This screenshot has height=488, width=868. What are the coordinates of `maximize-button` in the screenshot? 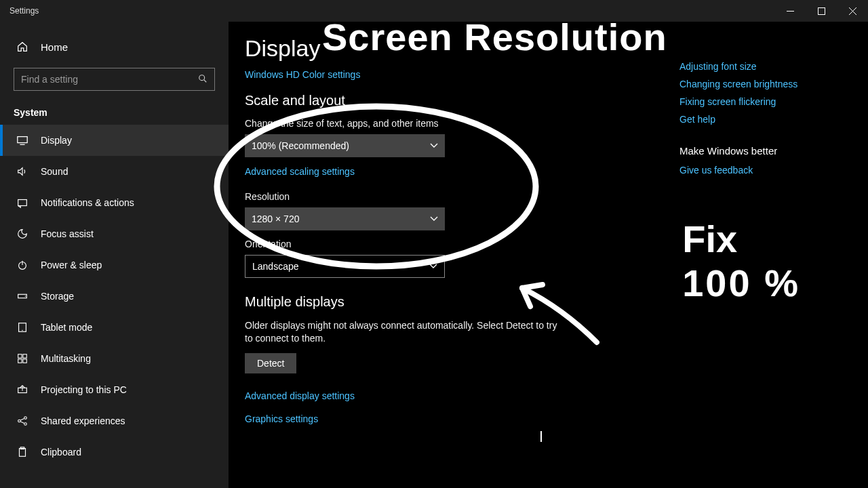 It's located at (821, 11).